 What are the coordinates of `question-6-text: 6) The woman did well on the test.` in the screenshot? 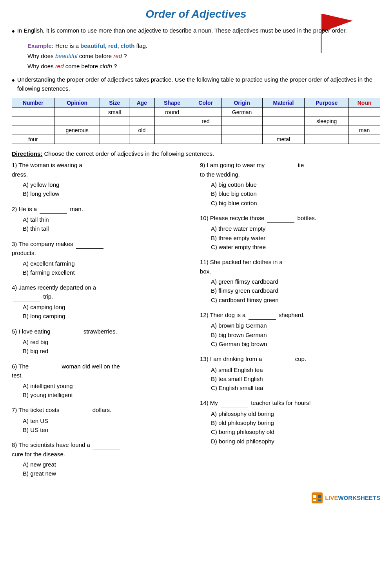 It's located at (102, 371).